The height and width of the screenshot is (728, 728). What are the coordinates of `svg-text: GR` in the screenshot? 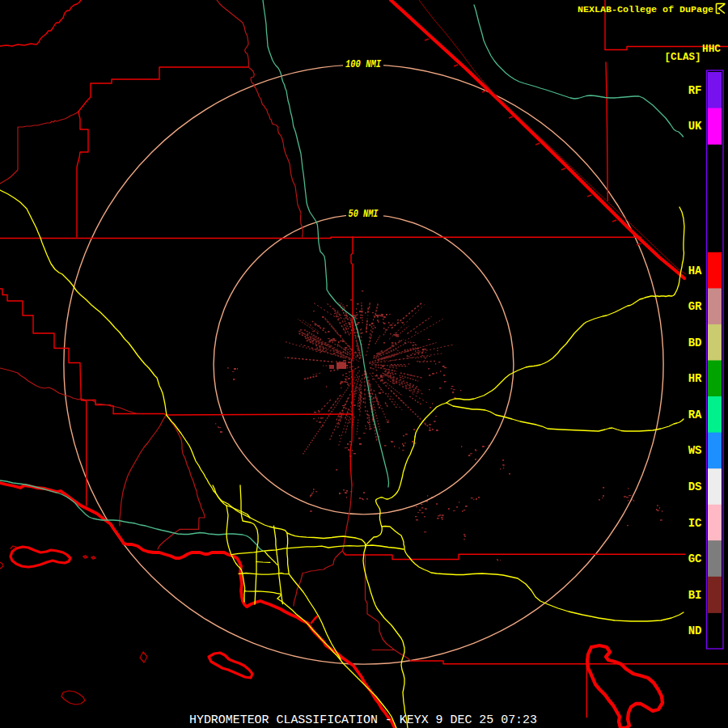 It's located at (696, 307).